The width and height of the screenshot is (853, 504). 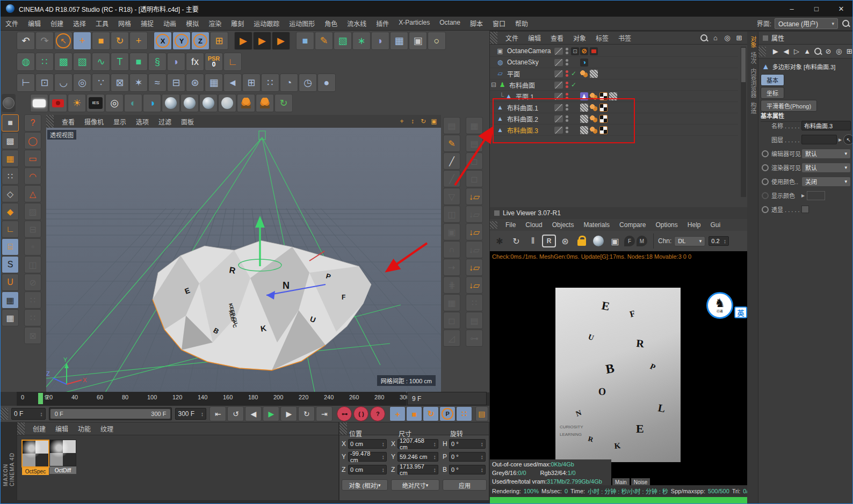 I want to click on object-row-布料曲面-1: ▲布料曲面.1, so click(x=614, y=107).